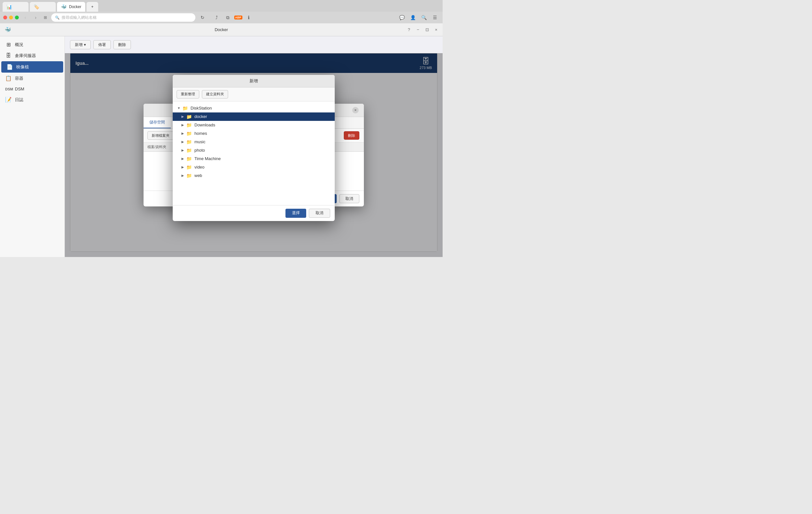 The width and height of the screenshot is (812, 514). I want to click on titlebar-help-button: ?, so click(409, 30).